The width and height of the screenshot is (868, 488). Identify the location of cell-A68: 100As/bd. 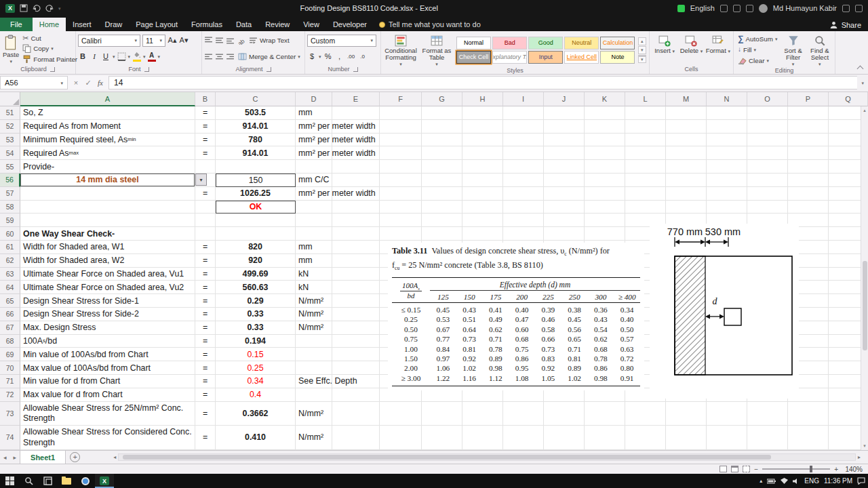
(108, 342).